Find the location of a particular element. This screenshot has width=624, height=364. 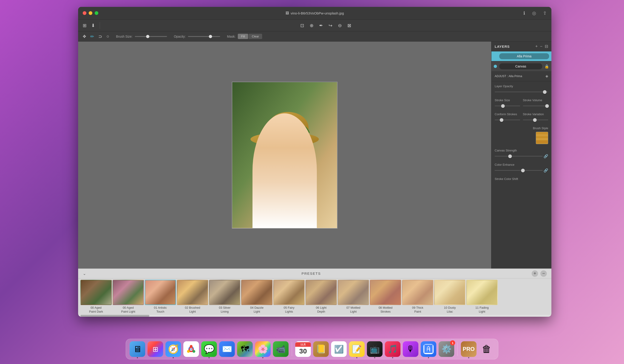

dock-launchpad: ⊞ is located at coordinates (156, 349).